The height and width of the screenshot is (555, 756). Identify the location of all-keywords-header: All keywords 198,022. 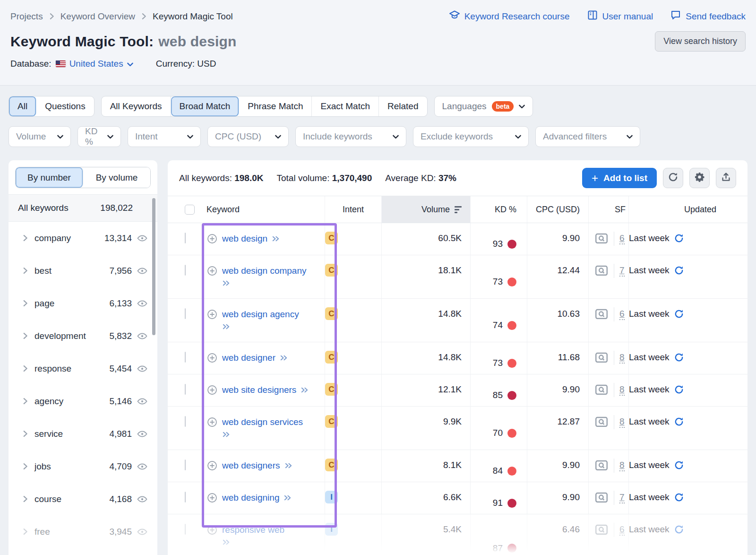
(83, 208).